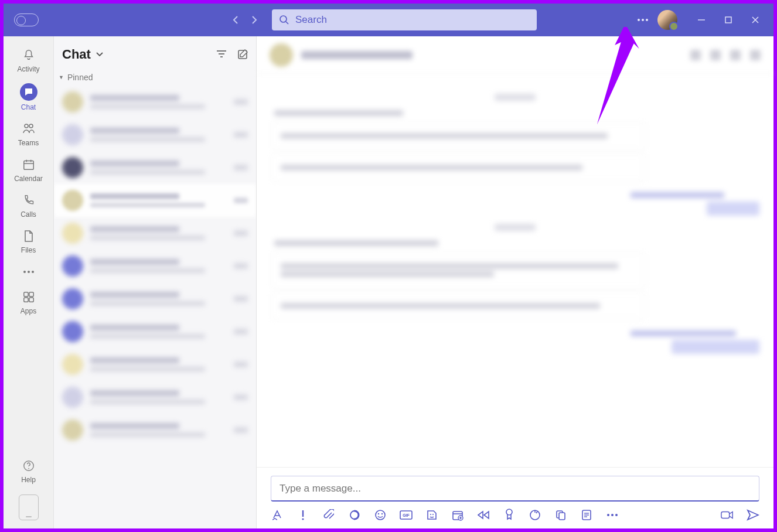  What do you see at coordinates (28, 311) in the screenshot?
I see `rail-apps-label: Apps` at bounding box center [28, 311].